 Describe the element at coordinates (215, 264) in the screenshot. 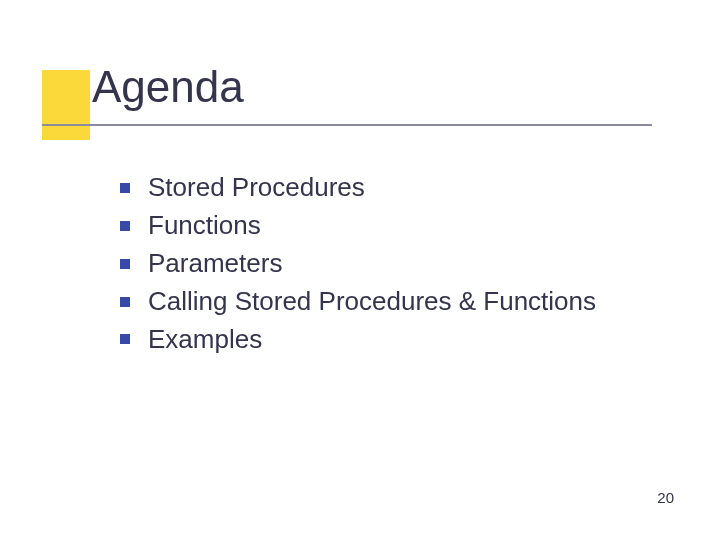

I see `list-item-label: Parameters` at that location.